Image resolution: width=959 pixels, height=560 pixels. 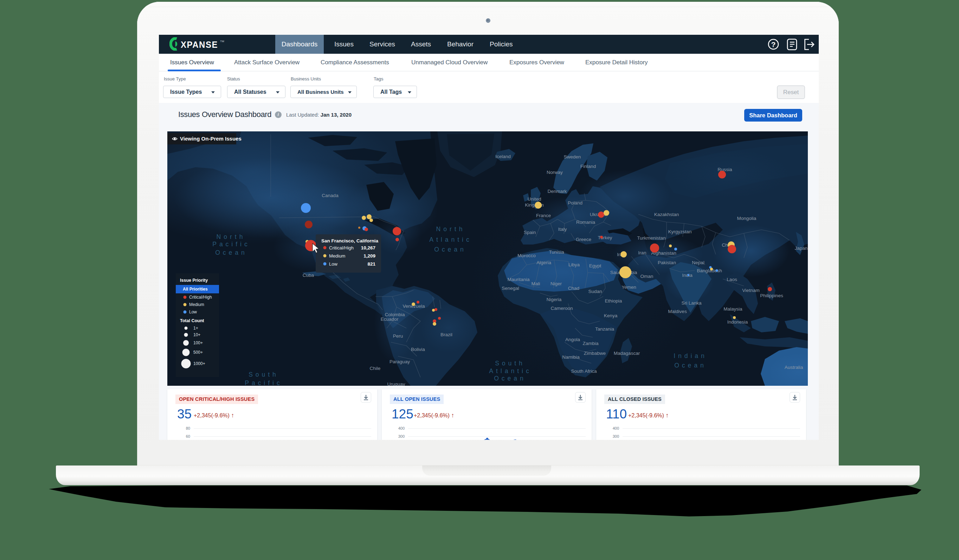 What do you see at coordinates (573, 339) in the screenshot?
I see `svg-text: Angola` at bounding box center [573, 339].